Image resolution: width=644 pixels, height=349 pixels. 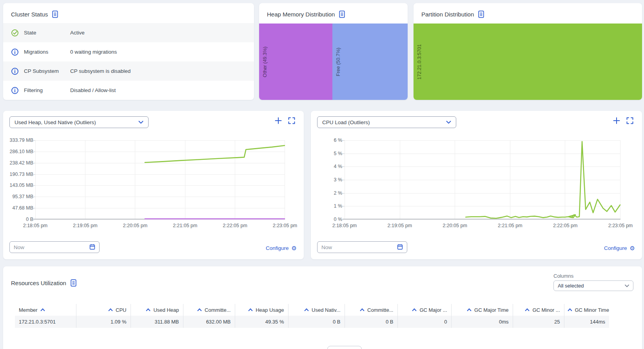 What do you see at coordinates (539, 310) in the screenshot?
I see `column-header-gc-minor: GC Minor ...` at bounding box center [539, 310].